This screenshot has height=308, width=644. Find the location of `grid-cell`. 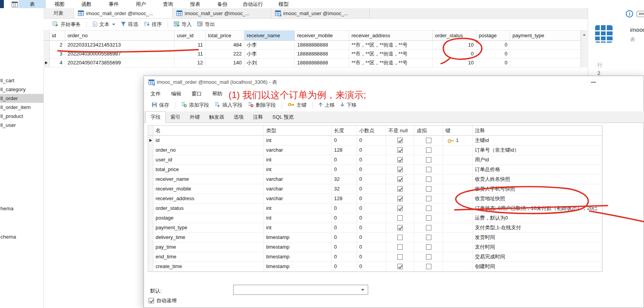

grid-cell is located at coordinates (545, 54).